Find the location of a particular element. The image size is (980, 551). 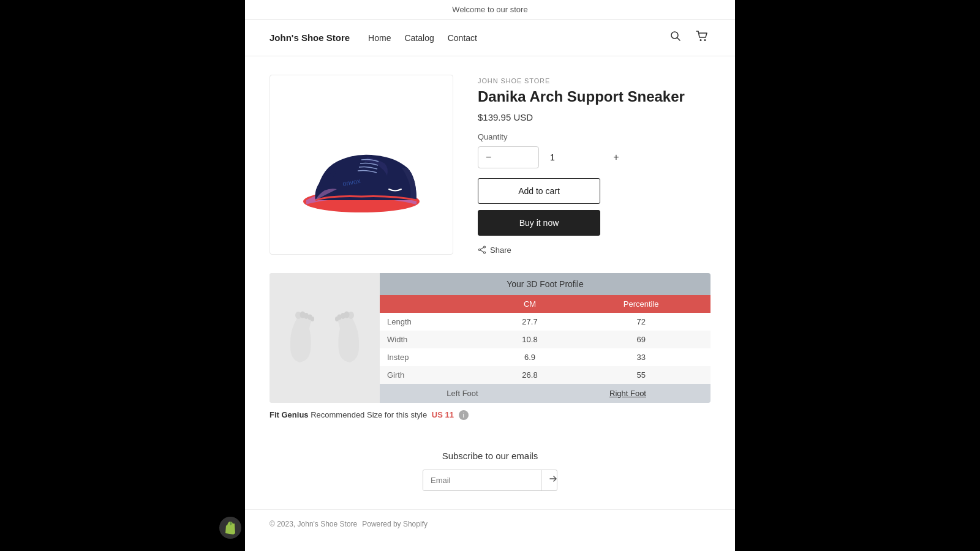

row-pct-girth: 55 is located at coordinates (641, 375).